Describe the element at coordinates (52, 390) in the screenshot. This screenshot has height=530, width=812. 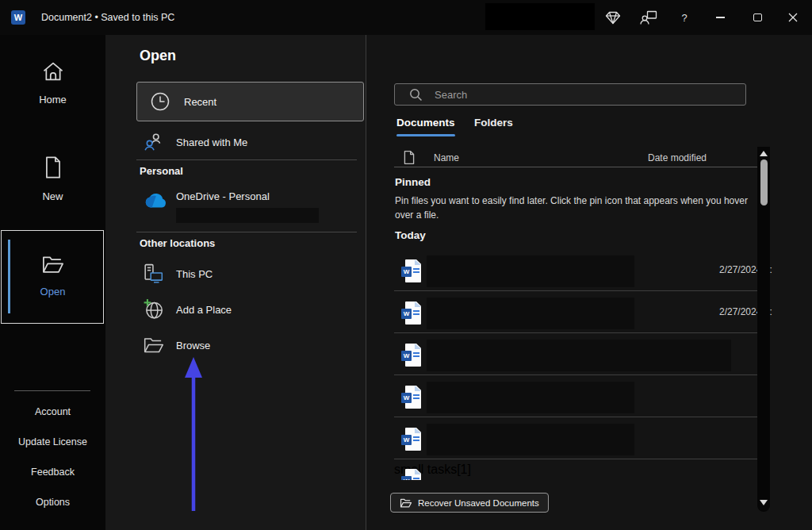
I see `sidebar-divider` at that location.